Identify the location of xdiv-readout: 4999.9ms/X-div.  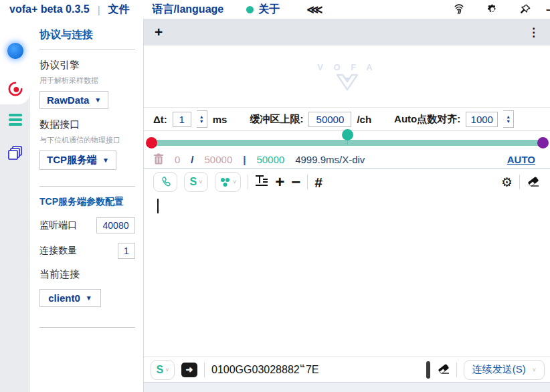
(330, 159).